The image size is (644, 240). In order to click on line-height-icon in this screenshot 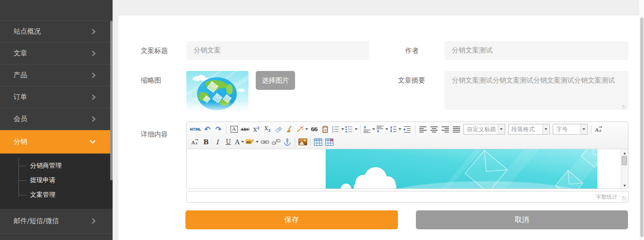, I will do `click(395, 129)`.